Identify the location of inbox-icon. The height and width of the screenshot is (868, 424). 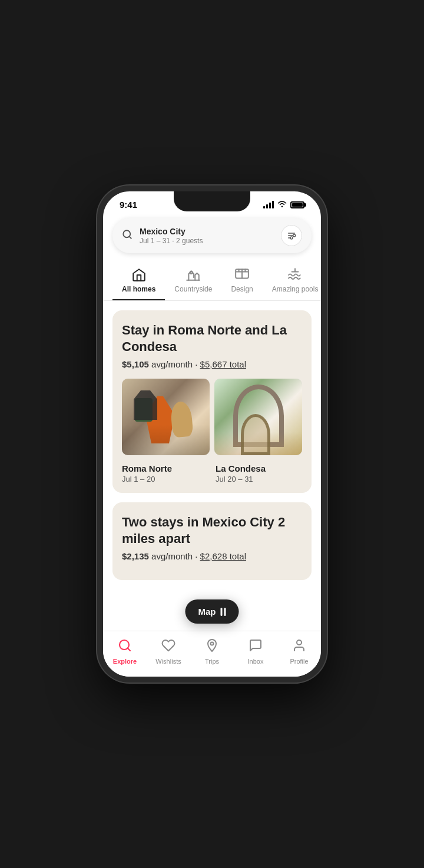
(256, 647).